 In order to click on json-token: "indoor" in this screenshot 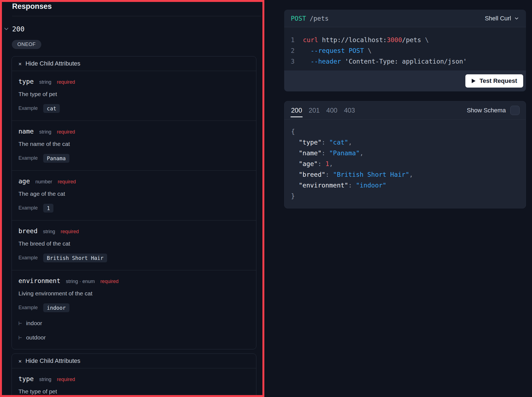, I will do `click(371, 185)`.